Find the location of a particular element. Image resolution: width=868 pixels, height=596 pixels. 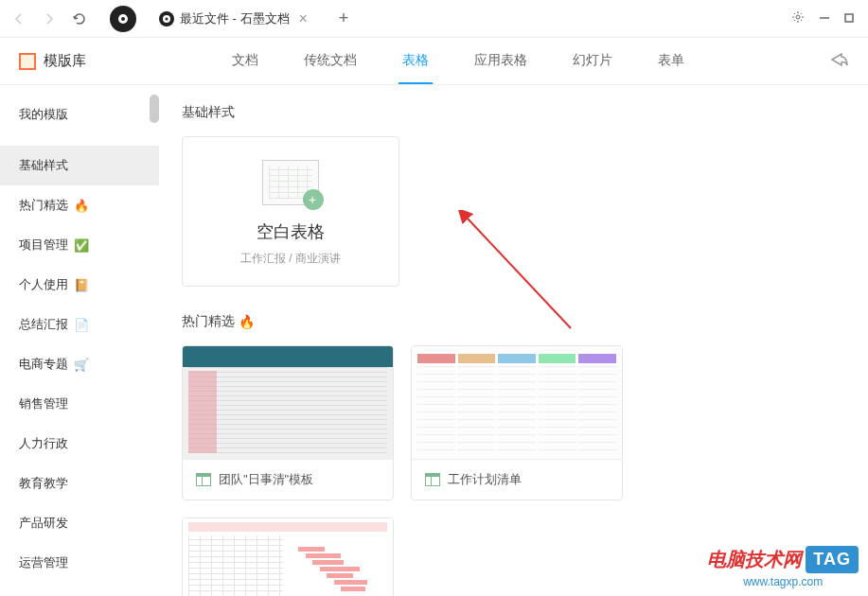

browser-titlebar: 最近文件 - 石墨文档 × + is located at coordinates (434, 19).